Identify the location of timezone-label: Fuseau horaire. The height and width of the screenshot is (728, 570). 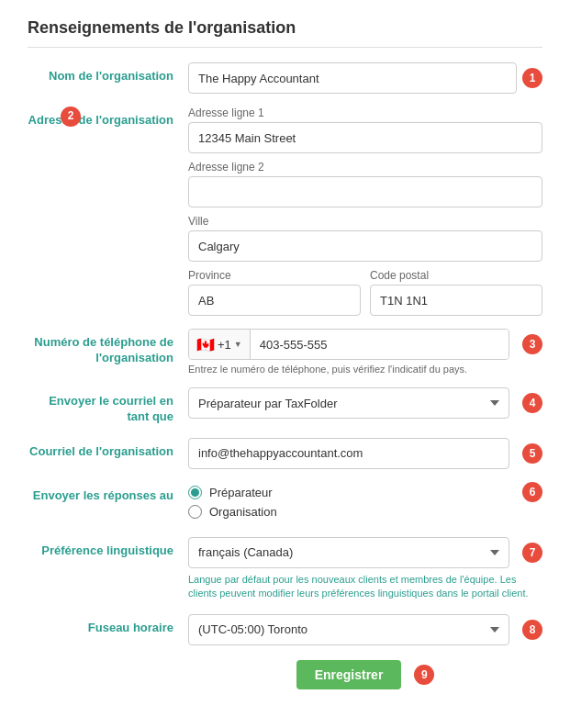
(108, 625).